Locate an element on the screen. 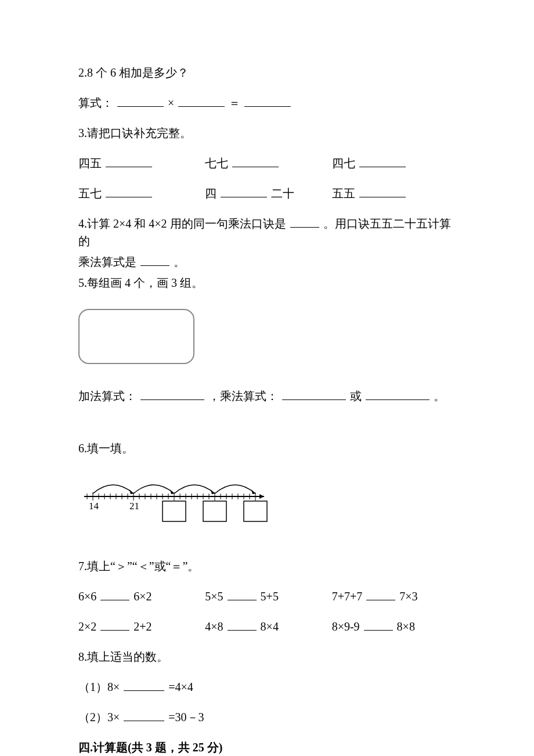 The height and width of the screenshot is (756, 534). q7-r1c3-blank is located at coordinates (381, 595).